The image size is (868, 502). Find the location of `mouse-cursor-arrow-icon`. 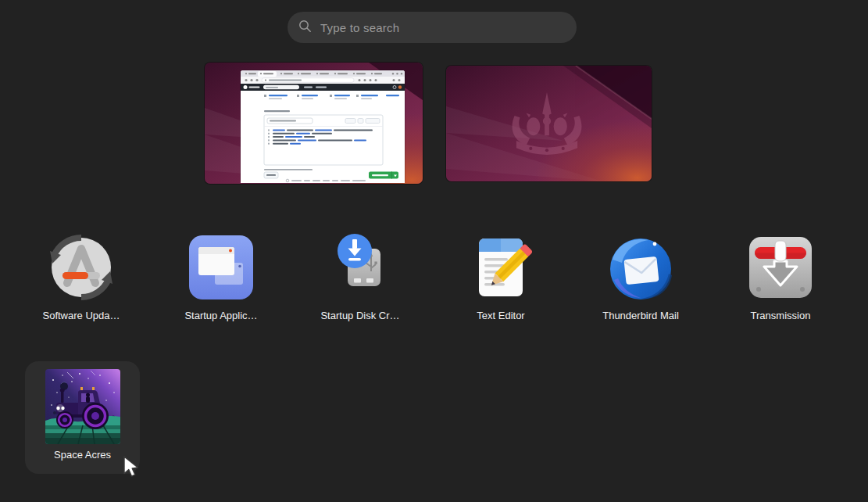

mouse-cursor-arrow-icon is located at coordinates (133, 467).